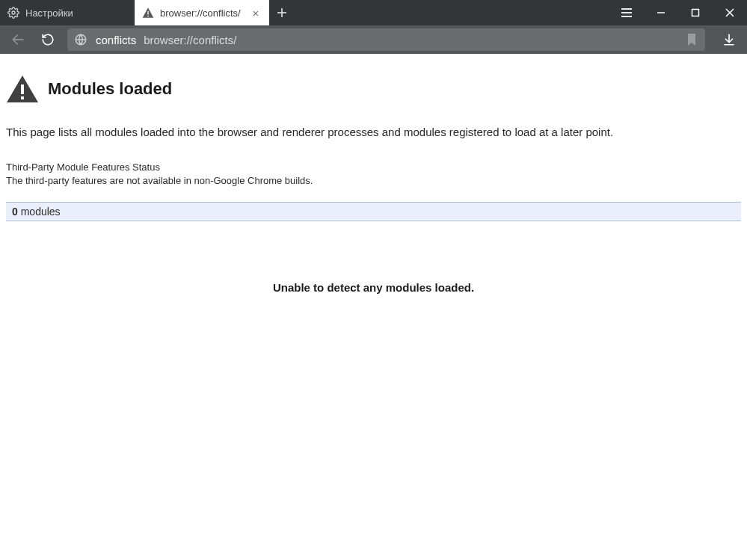 Image resolution: width=747 pixels, height=560 pixels. I want to click on tab-label: Настройки, so click(76, 13).